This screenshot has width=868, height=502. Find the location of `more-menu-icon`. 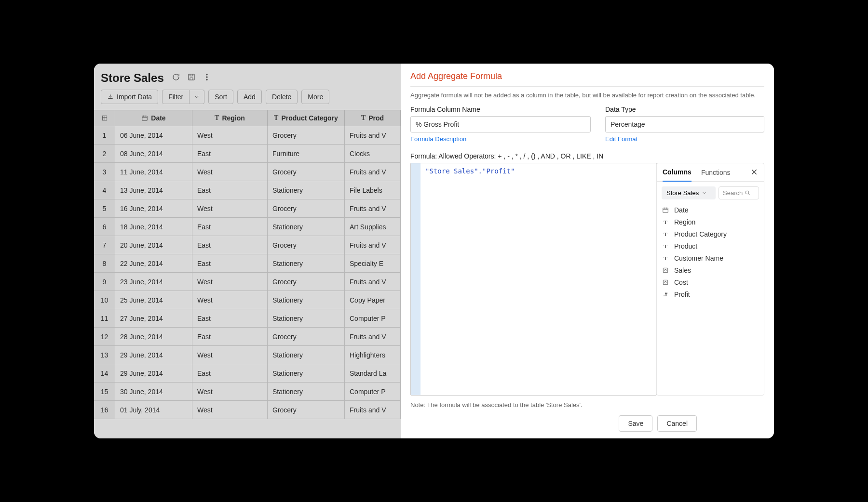

more-menu-icon is located at coordinates (207, 78).